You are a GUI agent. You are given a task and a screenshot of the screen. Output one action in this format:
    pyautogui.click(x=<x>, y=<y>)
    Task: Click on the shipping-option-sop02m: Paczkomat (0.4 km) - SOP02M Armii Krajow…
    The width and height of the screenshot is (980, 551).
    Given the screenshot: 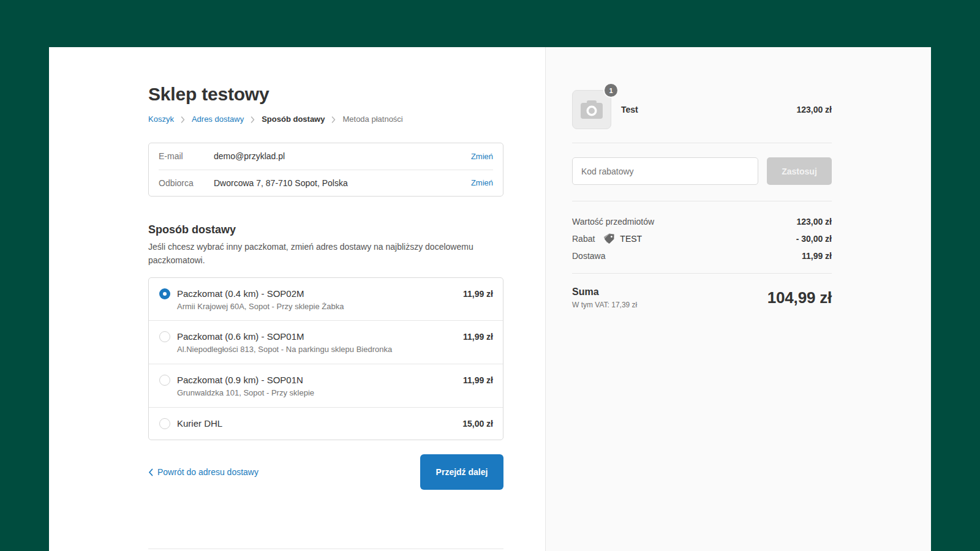 What is the action you would take?
    pyautogui.click(x=326, y=299)
    